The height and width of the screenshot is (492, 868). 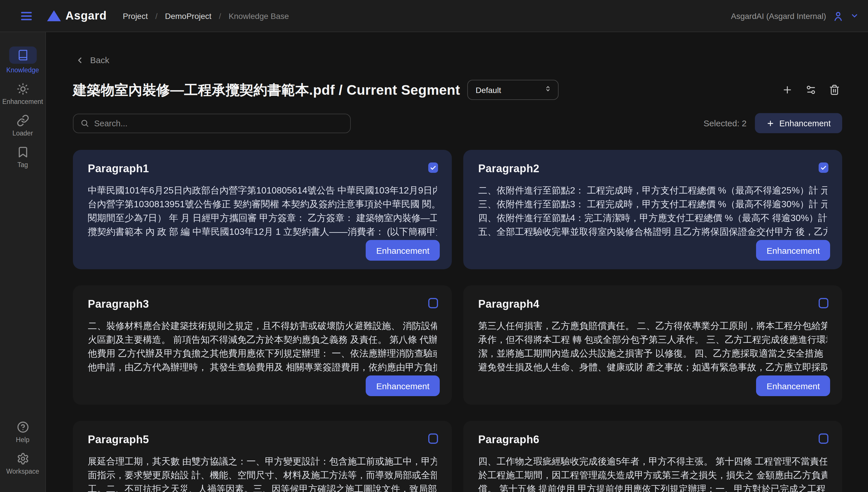 I want to click on card-text-line: 他費用 乙方代辦及甲方負擔之其他費用應依下列規定辦理： 一、依法應辦理消防查驗或…, so click(x=262, y=353).